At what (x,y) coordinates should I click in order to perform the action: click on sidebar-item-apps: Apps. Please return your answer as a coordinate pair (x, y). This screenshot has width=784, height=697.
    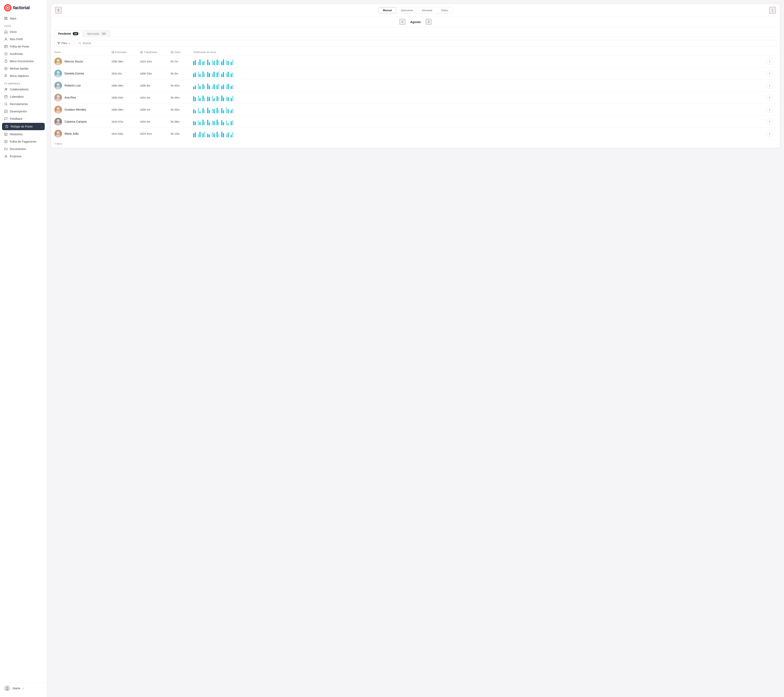
    Looking at the image, I should click on (23, 18).